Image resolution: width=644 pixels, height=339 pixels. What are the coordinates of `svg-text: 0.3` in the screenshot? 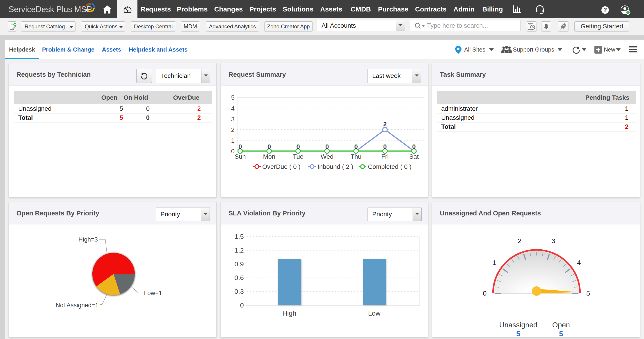 It's located at (239, 291).